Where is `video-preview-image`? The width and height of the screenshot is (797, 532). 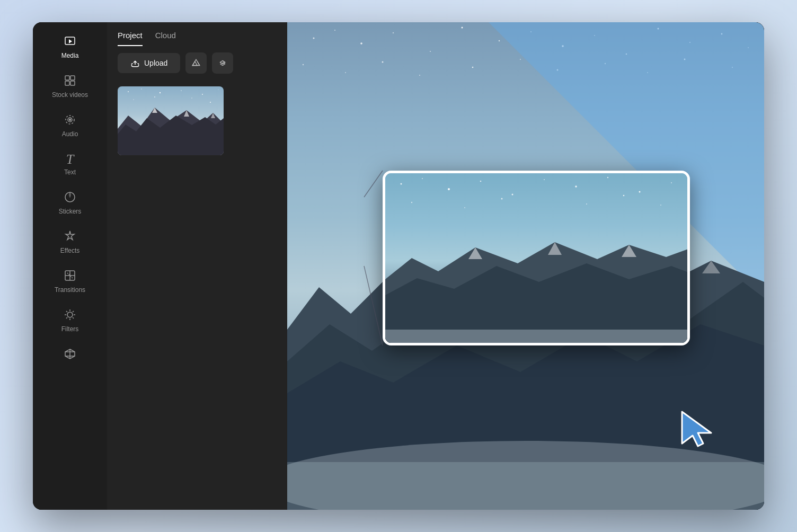
video-preview-image is located at coordinates (537, 260).